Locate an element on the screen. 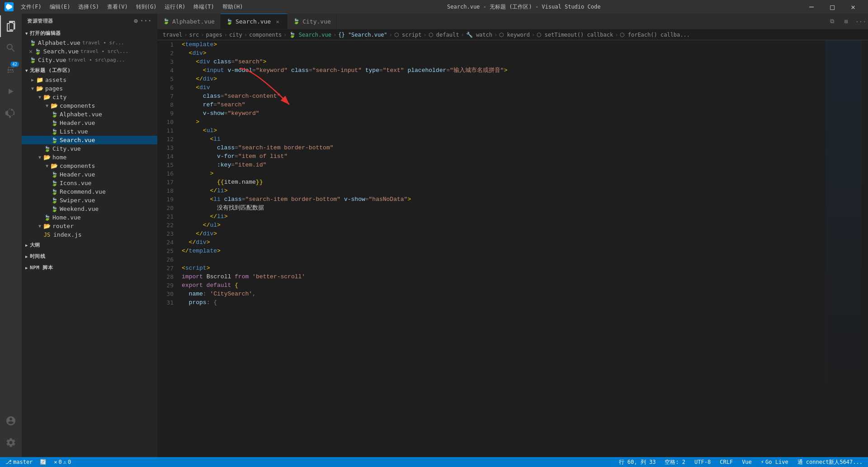 Image resolution: width=868 pixels, height=467 pixels. line-ending-item: CRLF is located at coordinates (726, 462).